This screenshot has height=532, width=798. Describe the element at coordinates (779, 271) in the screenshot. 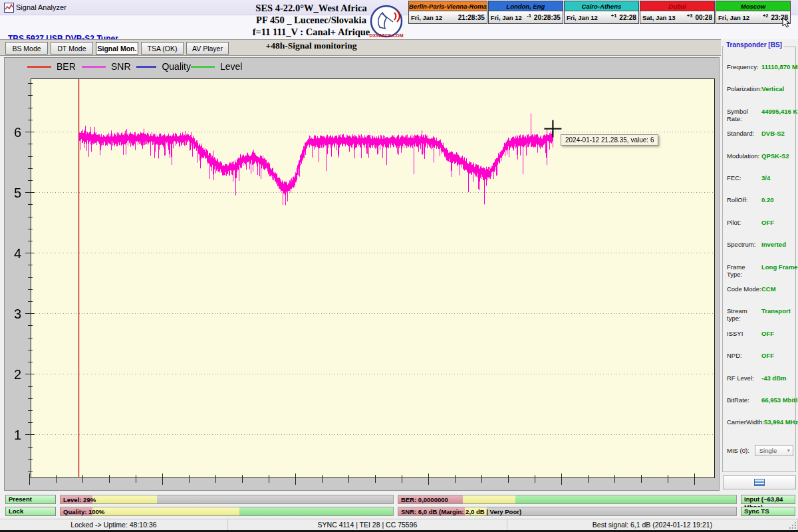

I see `transponder-row-value: Long Frame` at that location.